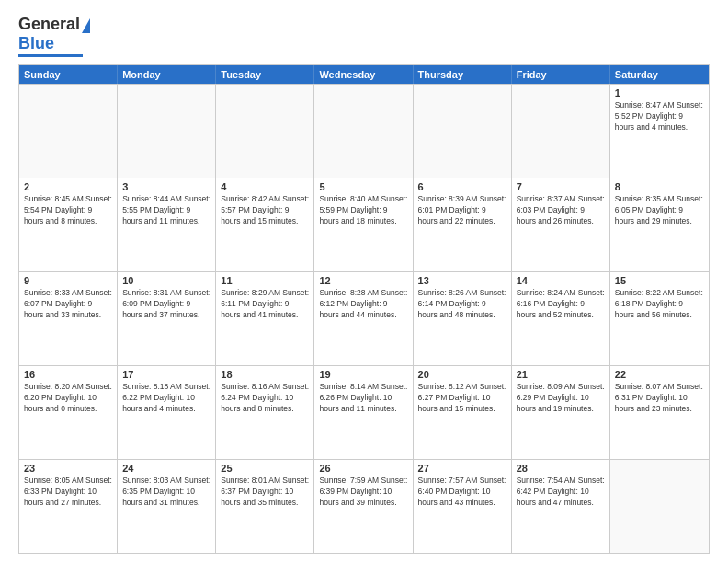 This screenshot has width=728, height=563. Describe the element at coordinates (364, 224) in the screenshot. I see `day-cell-5: 5Sunrise: 8:40 AM Sunset: 5:59 PM Daylig…` at that location.